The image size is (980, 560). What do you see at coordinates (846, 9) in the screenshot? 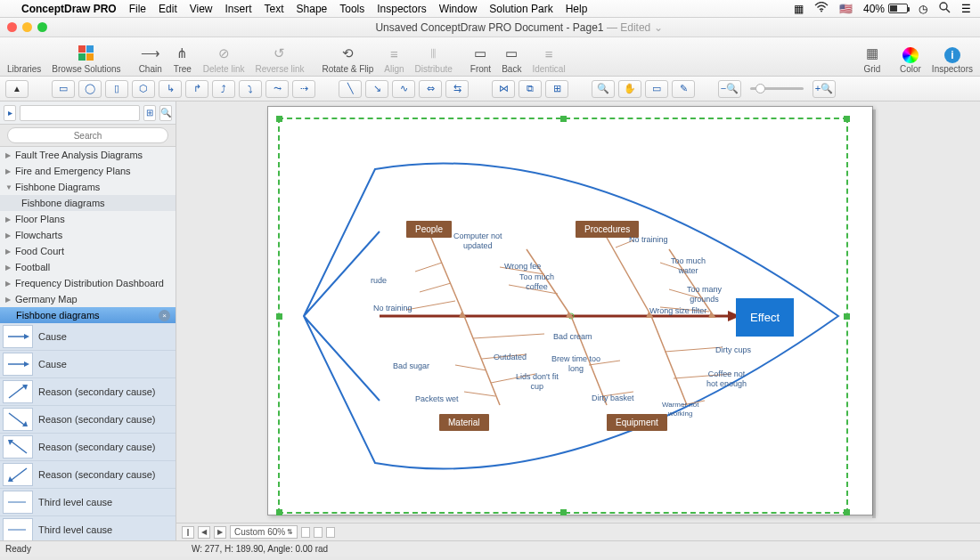
I see `flag-icon: 🇺🇸` at bounding box center [846, 9].